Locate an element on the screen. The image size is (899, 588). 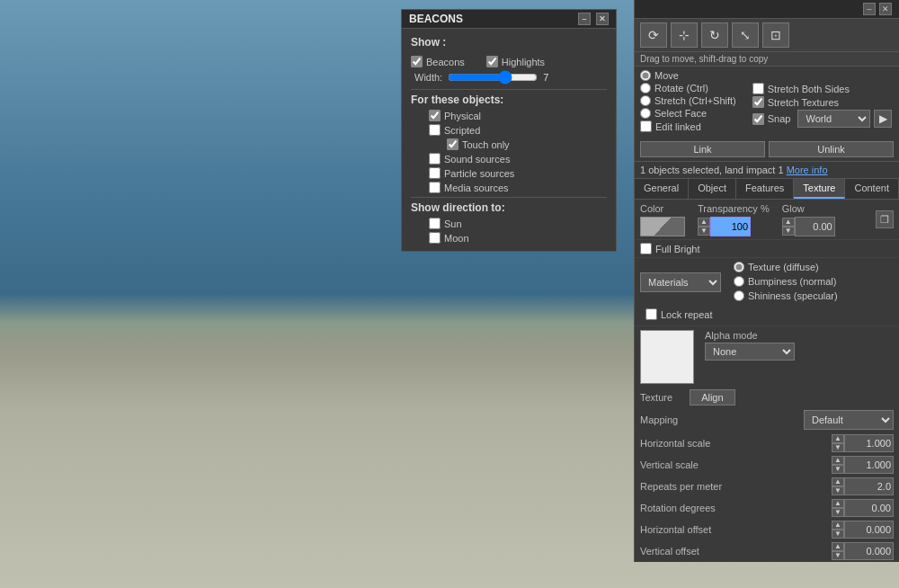
texture-thumbnail is located at coordinates (667, 357).